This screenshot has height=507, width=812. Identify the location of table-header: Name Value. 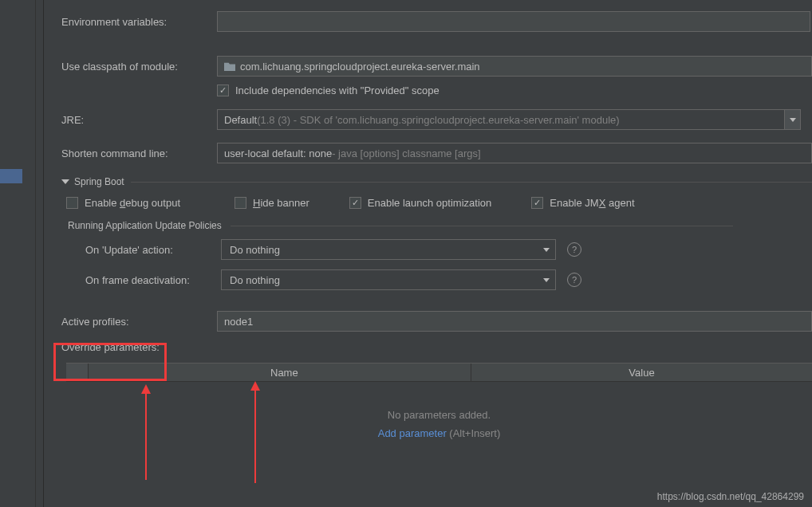
(439, 372).